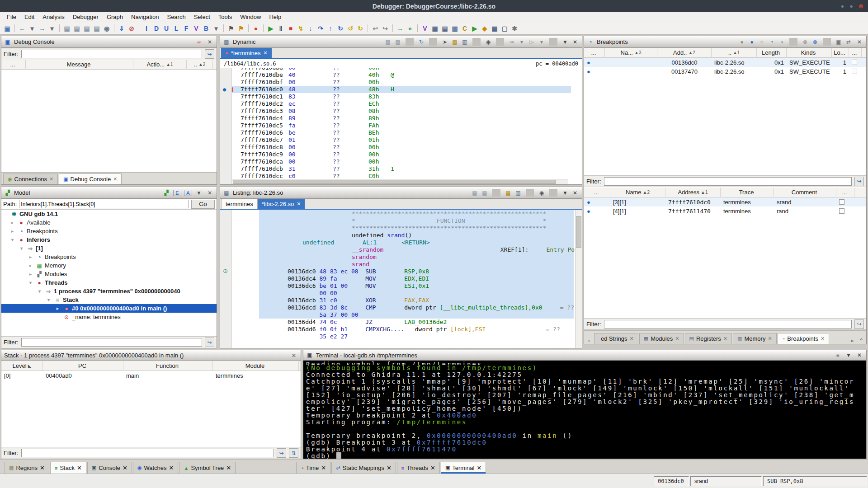 Image resolution: width=868 pixels, height=488 pixels. Describe the element at coordinates (747, 192) in the screenshot. I see `column-header: Trace` at that location.